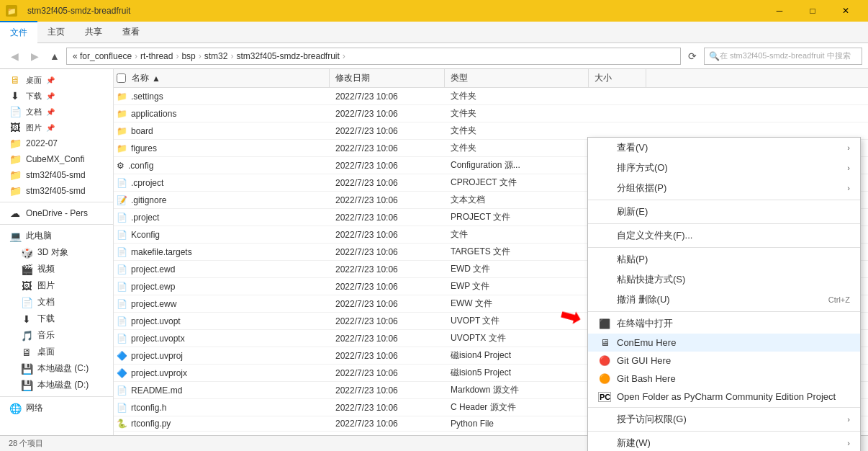  Describe the element at coordinates (56, 213) in the screenshot. I see `sidebar-item-onedrive: ☁ OneDrive - Pers` at that location.